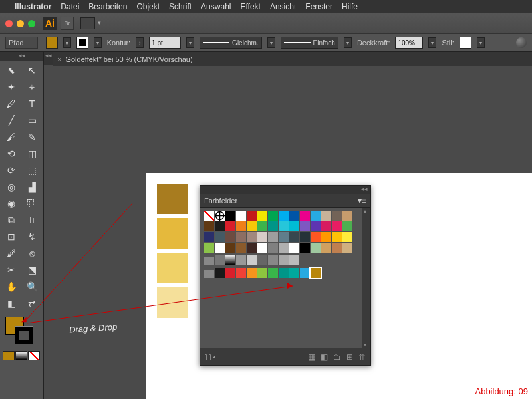 This screenshot has width=532, height=399. Describe the element at coordinates (11, 137) in the screenshot. I see `tool-8: 🖌` at that location.